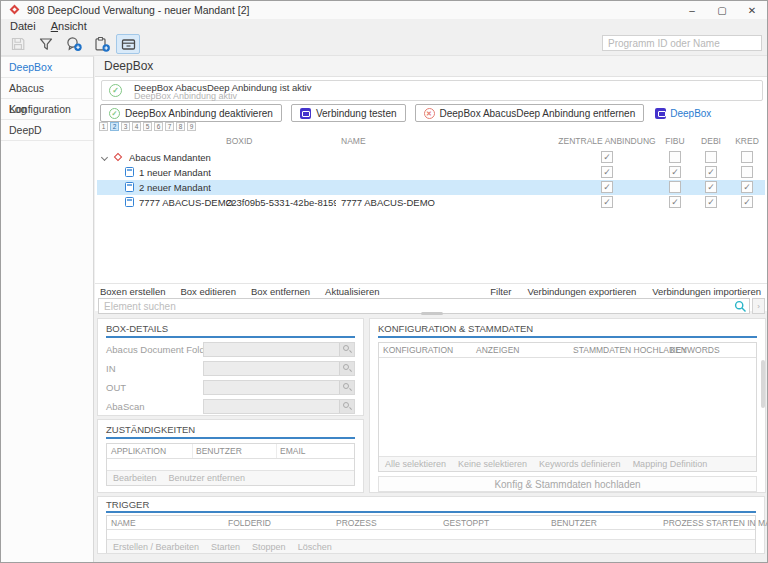  Describe the element at coordinates (416, 464) in the screenshot. I see `select-all-link: Alle selektieren` at that location.